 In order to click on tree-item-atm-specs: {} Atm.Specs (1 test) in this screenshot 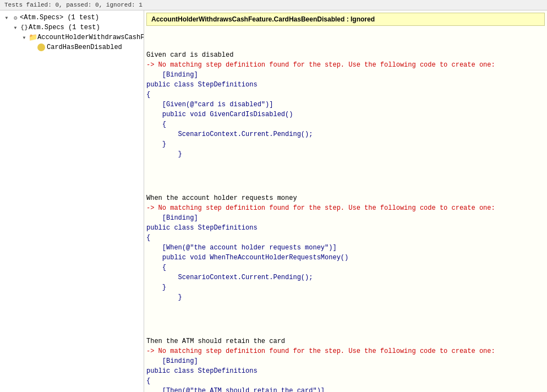, I will do `click(72, 28)`.